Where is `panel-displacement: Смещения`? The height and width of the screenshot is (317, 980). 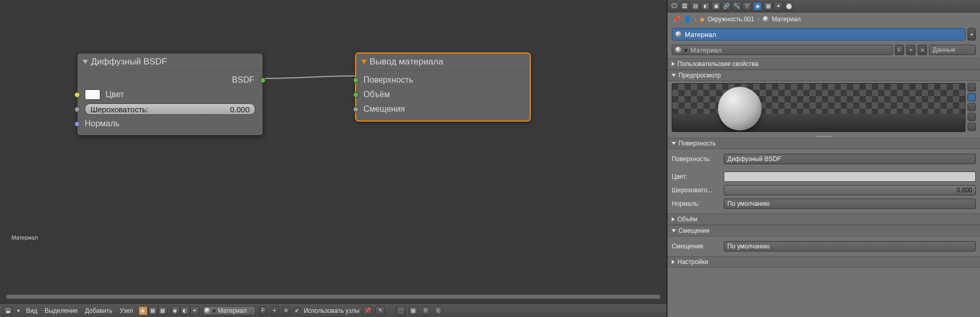 panel-displacement: Смещения is located at coordinates (824, 231).